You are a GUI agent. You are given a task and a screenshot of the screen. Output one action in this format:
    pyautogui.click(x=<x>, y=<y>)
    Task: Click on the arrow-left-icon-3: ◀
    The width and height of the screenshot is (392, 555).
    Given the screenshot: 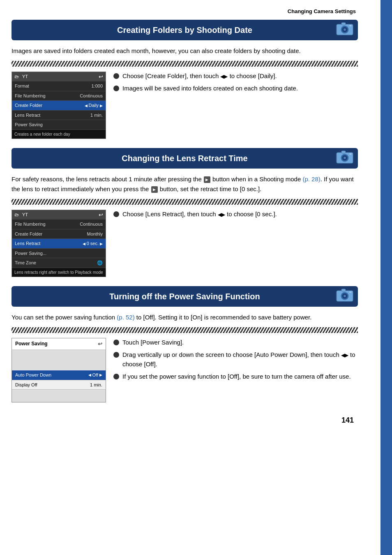 What is the action you would take?
    pyautogui.click(x=90, y=375)
    